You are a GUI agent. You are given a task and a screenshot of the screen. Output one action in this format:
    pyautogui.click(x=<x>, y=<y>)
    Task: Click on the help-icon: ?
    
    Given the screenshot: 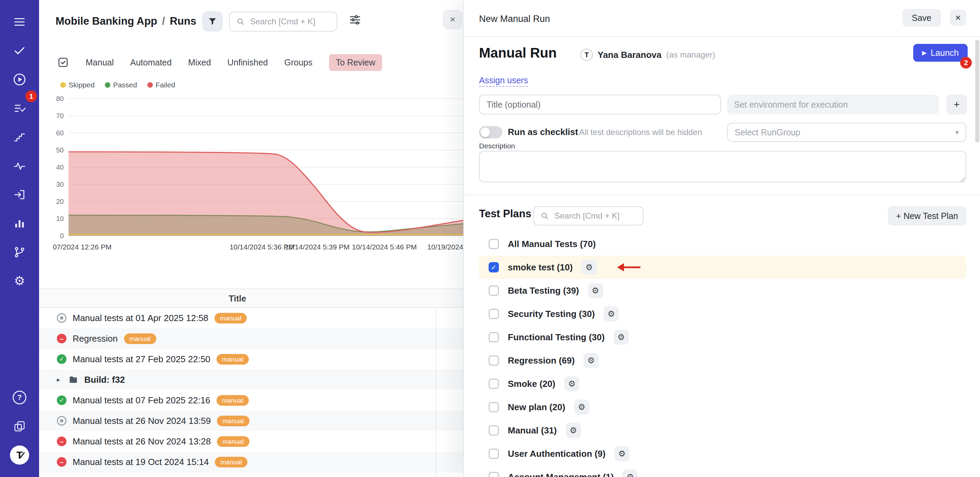 What is the action you would take?
    pyautogui.click(x=20, y=398)
    